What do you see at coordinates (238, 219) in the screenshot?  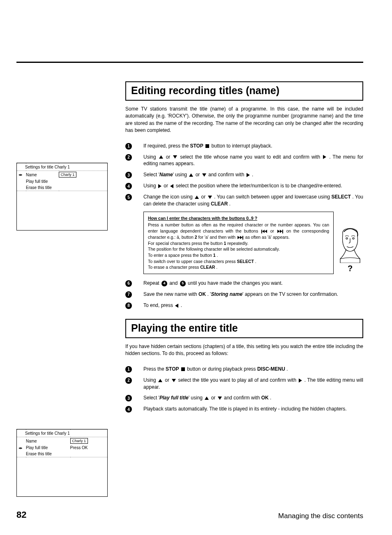 I see `info-box-header: How can I enter the characters with the …` at bounding box center [238, 219].